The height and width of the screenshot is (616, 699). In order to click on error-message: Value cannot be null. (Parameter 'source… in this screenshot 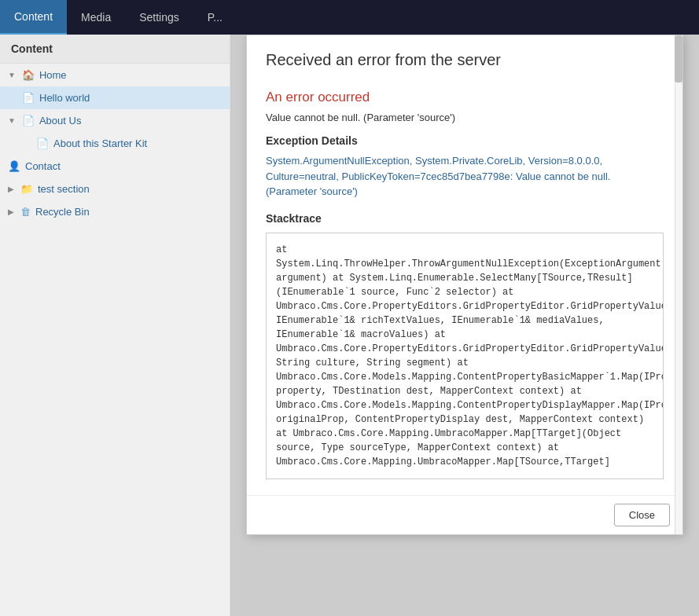, I will do `click(465, 118)`.